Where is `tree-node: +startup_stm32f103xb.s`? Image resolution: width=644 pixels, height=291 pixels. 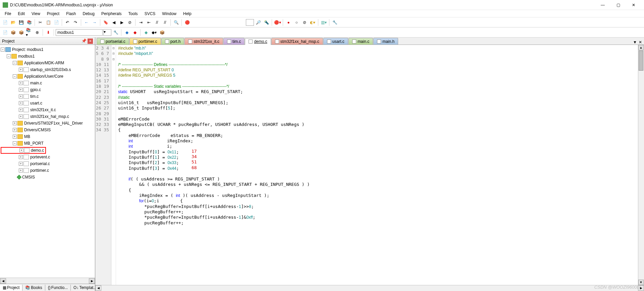
tree-node: +startup_stm32f103xb.s is located at coordinates (48, 70).